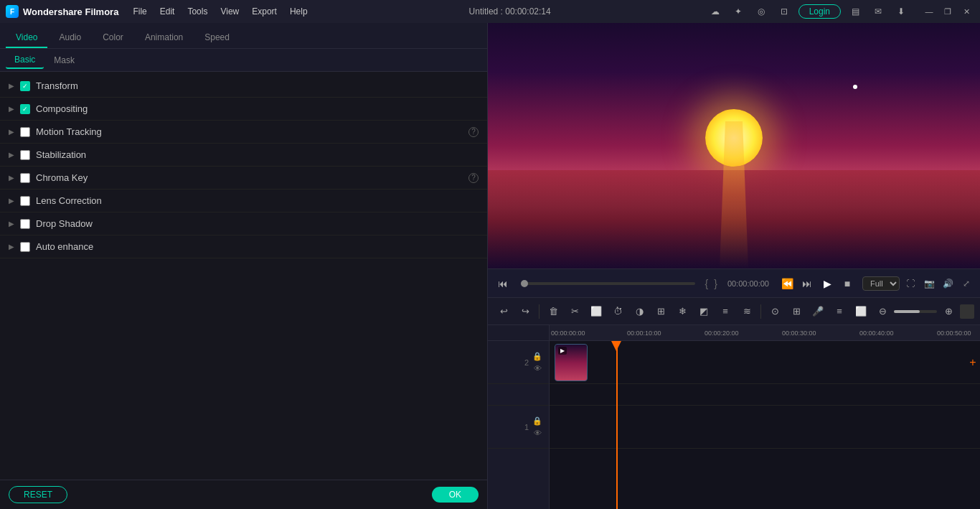  What do you see at coordinates (704, 312) in the screenshot?
I see `mask-button: ◩` at bounding box center [704, 312].